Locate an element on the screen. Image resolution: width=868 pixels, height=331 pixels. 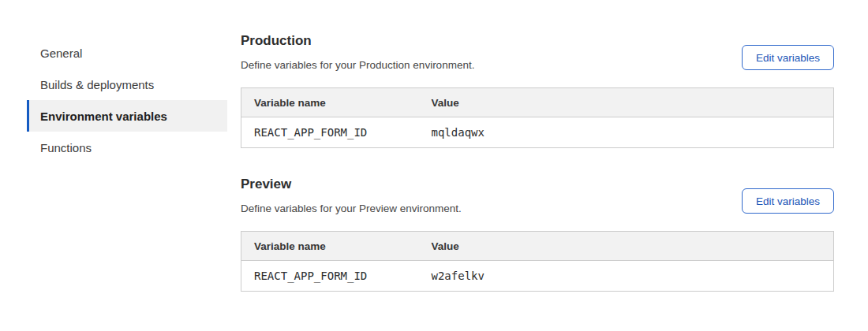
variables-table-production: Variable name Value REACT_APP_FORM_ID mq… is located at coordinates (537, 118).